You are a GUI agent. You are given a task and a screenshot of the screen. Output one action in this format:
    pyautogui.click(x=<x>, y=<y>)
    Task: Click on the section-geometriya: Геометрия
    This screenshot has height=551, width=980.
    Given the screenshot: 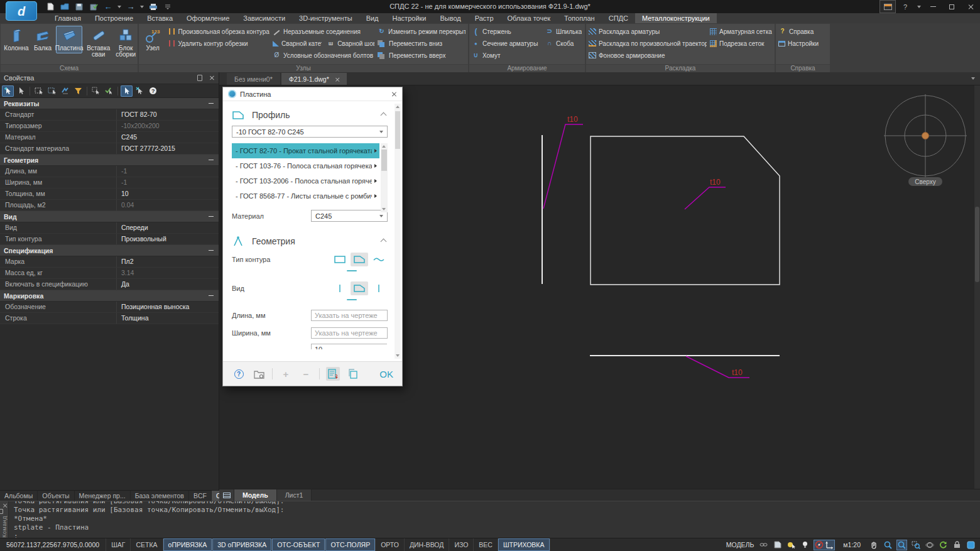 What is the action you would take?
    pyautogui.click(x=109, y=160)
    